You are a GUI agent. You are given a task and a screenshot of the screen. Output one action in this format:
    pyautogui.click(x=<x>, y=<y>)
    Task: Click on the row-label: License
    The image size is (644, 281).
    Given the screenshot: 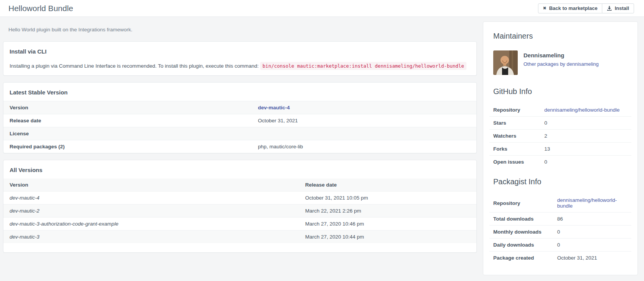 What is the action you would take?
    pyautogui.click(x=128, y=134)
    